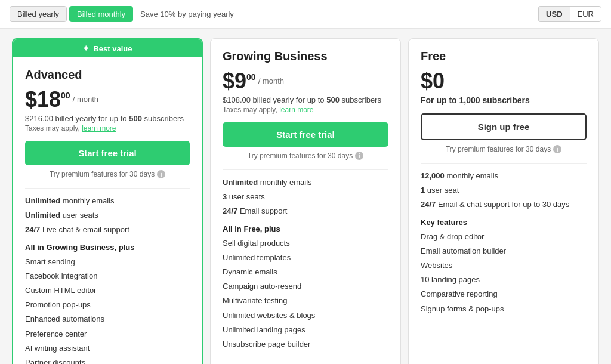  I want to click on billed-info-growing: $108.00 billed yearly for up to 500 subs…, so click(306, 100).